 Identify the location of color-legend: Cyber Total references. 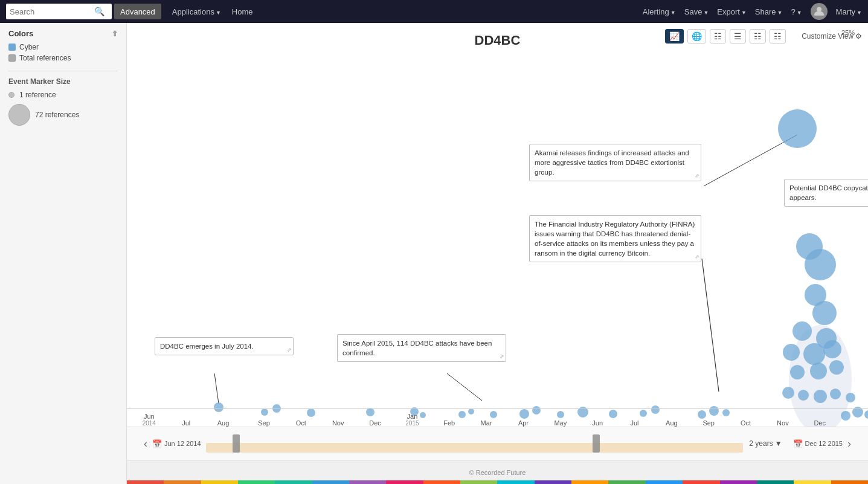
(63, 53).